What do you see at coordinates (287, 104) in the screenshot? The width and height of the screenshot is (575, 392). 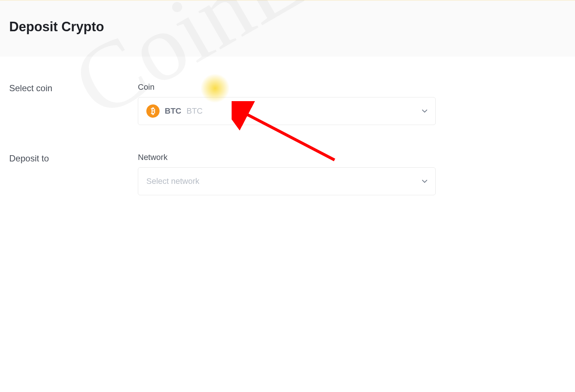 I see `coin-field-group: Coin ₿ BTC BTC` at bounding box center [287, 104].